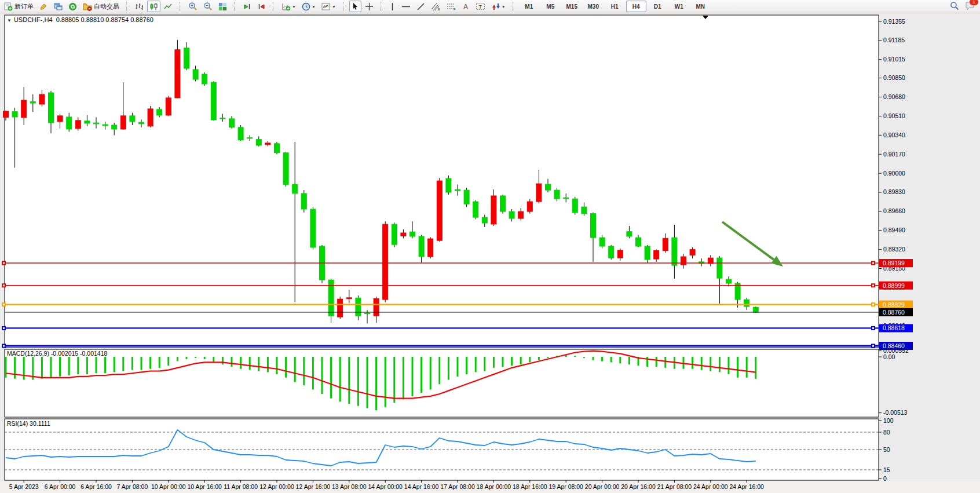  I want to click on bar-chart-icon, so click(139, 7).